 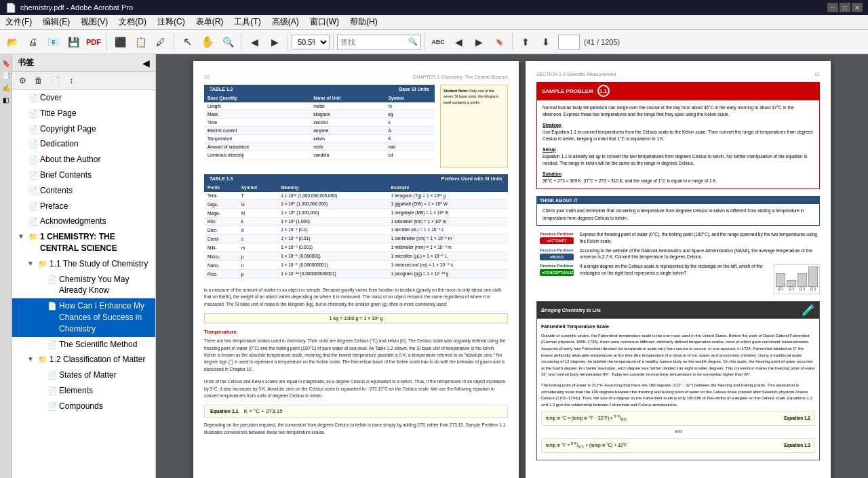 I want to click on menu-window: 窗口(W), so click(x=324, y=22).